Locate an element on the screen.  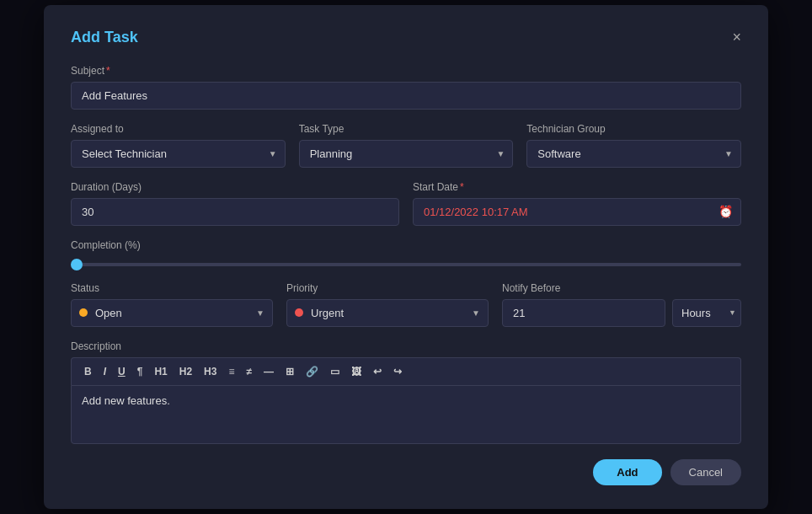
close-button: × is located at coordinates (736, 37).